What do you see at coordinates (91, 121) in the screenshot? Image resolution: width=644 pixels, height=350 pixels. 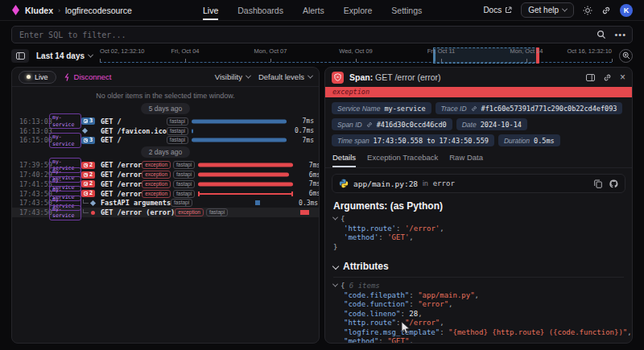 I see `row-icon-column: 3` at bounding box center [91, 121].